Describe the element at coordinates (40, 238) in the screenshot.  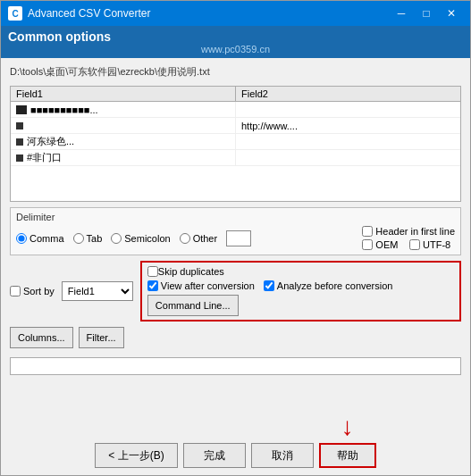
I see `radio-comma: Comma` at that location.